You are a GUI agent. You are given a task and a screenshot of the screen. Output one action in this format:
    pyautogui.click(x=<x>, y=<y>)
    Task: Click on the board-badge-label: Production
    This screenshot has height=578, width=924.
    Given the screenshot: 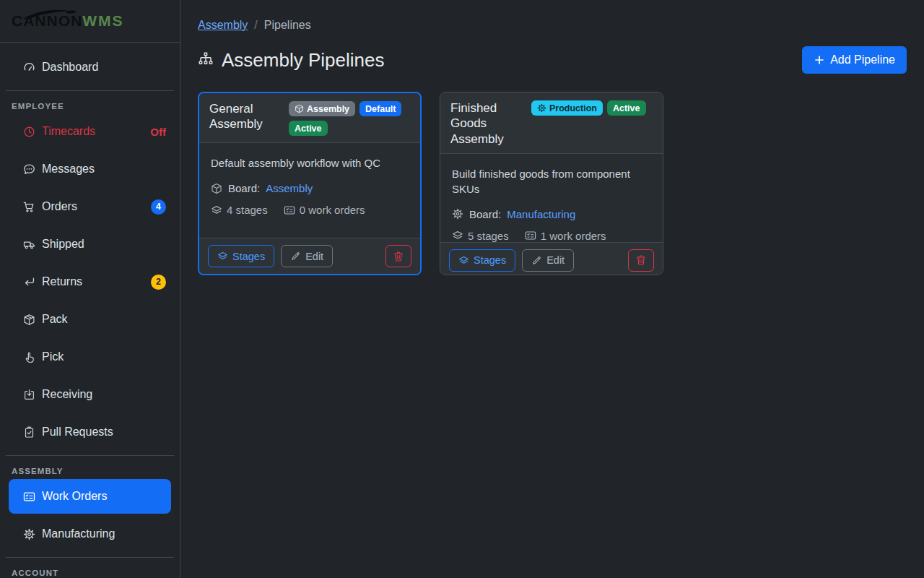 What is the action you would take?
    pyautogui.click(x=573, y=108)
    